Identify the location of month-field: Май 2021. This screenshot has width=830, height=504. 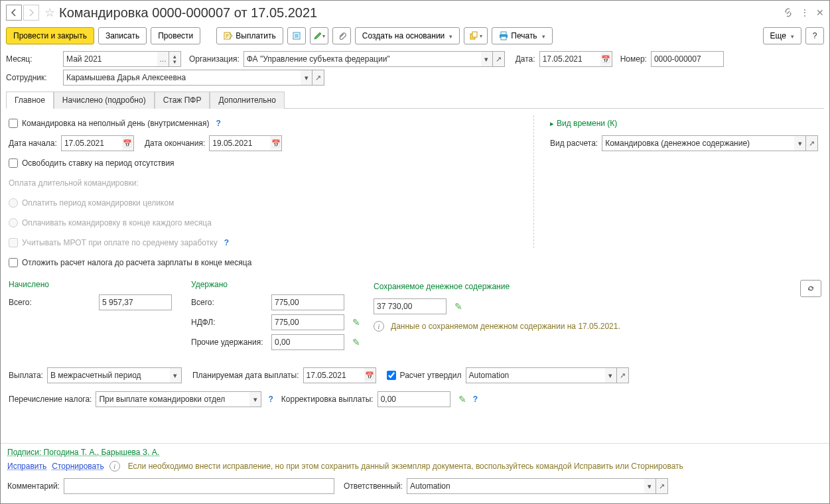
(110, 59).